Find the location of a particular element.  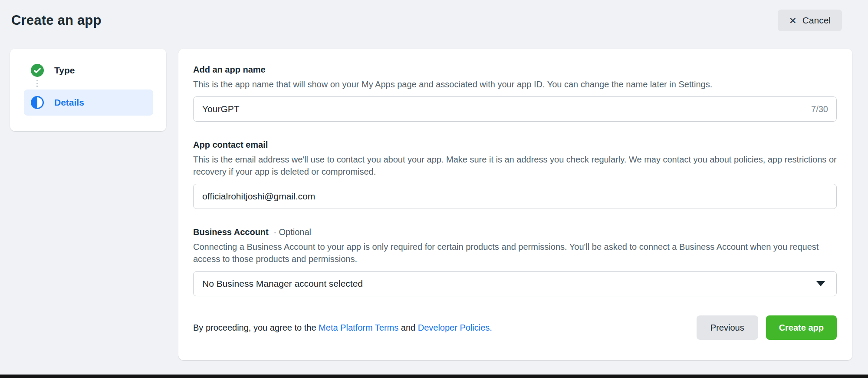

close-icon: ✕ is located at coordinates (793, 21).